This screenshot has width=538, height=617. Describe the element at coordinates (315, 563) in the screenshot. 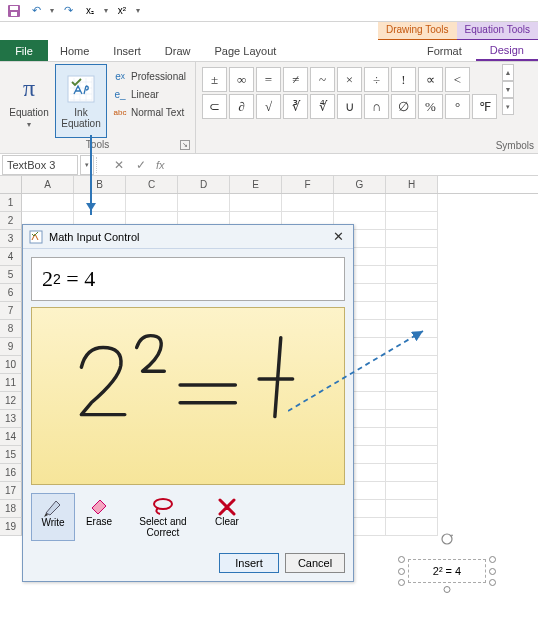

I see `cancel-button: Cancel` at that location.